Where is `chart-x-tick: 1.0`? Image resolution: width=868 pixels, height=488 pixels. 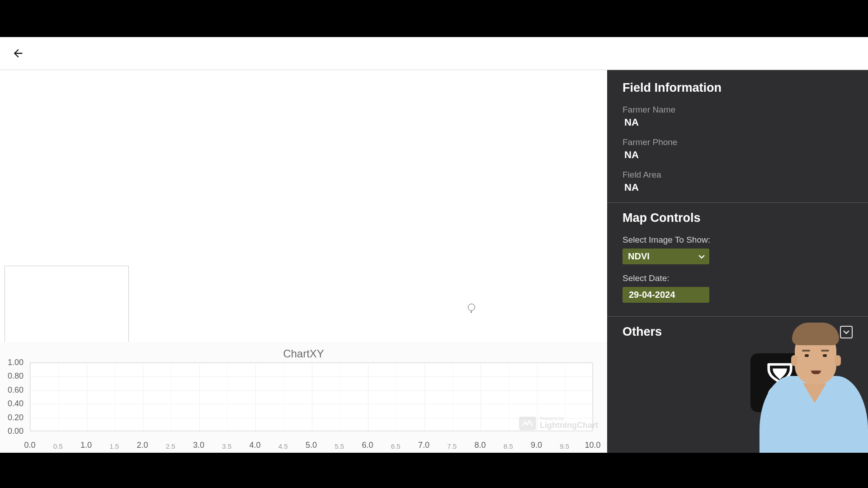 chart-x-tick: 1.0 is located at coordinates (86, 446).